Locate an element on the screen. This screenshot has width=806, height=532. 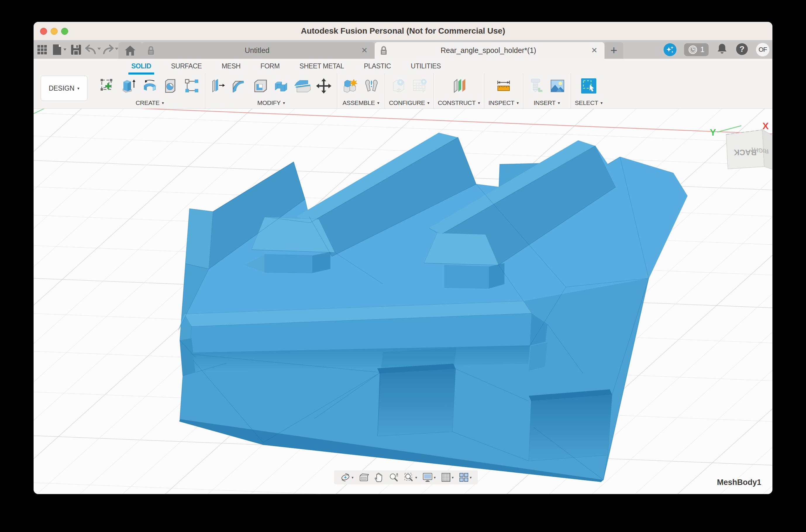
rail-left-cap is located at coordinates (199, 239).